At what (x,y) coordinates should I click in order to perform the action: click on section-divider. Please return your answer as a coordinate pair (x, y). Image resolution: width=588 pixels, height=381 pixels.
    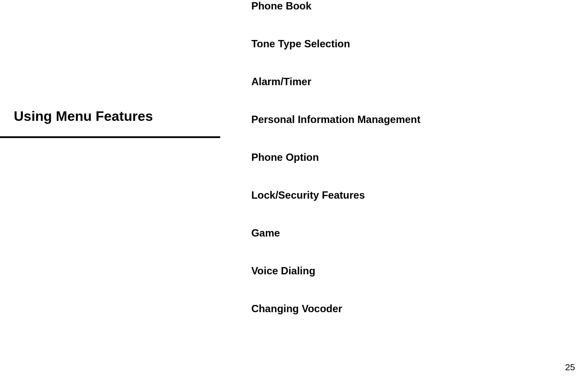
    Looking at the image, I should click on (110, 137).